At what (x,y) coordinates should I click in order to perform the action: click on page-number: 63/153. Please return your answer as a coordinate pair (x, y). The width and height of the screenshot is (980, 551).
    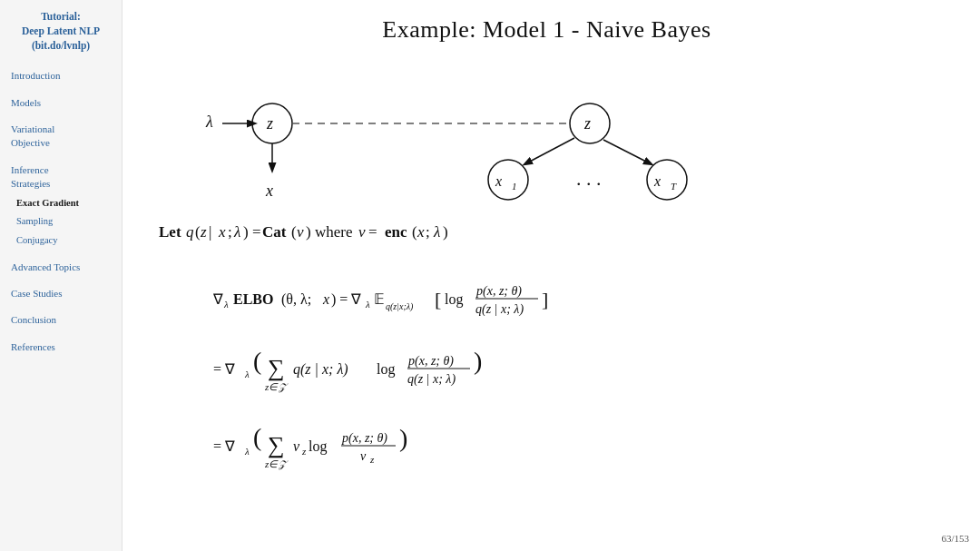
    Looking at the image, I should click on (955, 538).